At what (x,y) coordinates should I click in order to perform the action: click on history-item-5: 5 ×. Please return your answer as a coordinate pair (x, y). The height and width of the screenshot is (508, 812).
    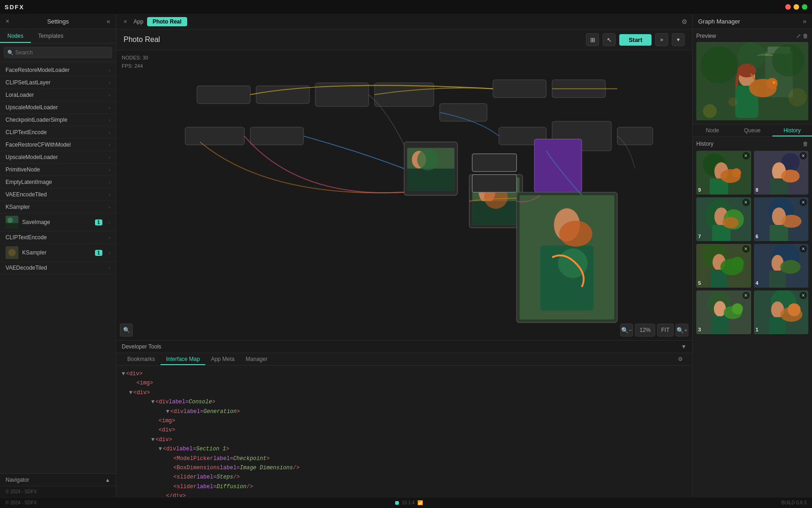
    Looking at the image, I should click on (724, 266).